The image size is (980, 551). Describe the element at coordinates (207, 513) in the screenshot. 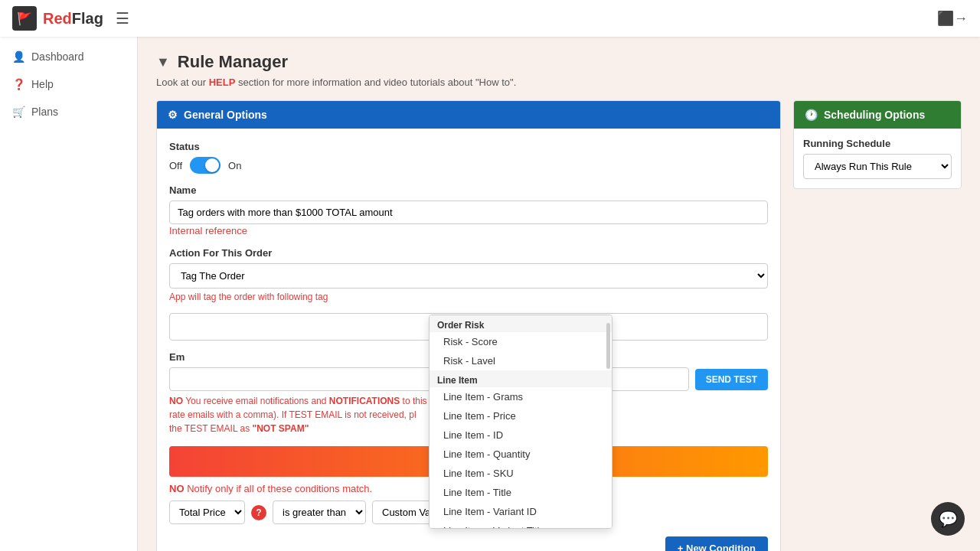

I see `condition-field-select: Total Price` at that location.